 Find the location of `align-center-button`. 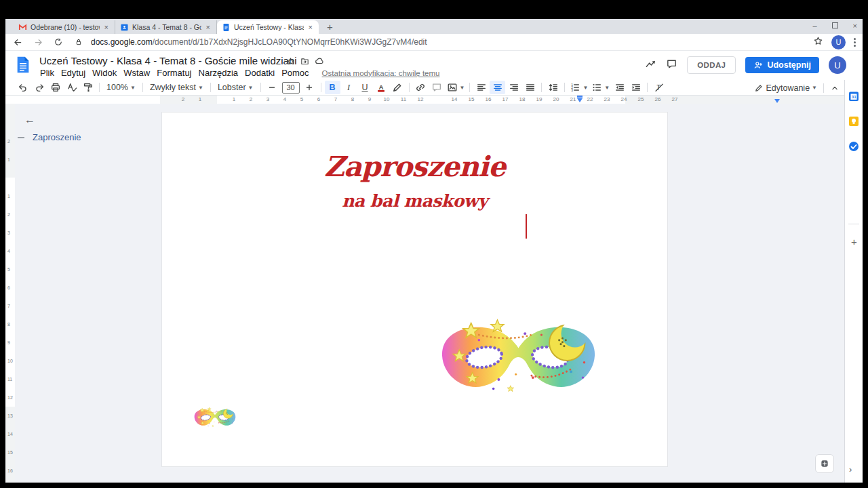

align-center-button is located at coordinates (498, 87).